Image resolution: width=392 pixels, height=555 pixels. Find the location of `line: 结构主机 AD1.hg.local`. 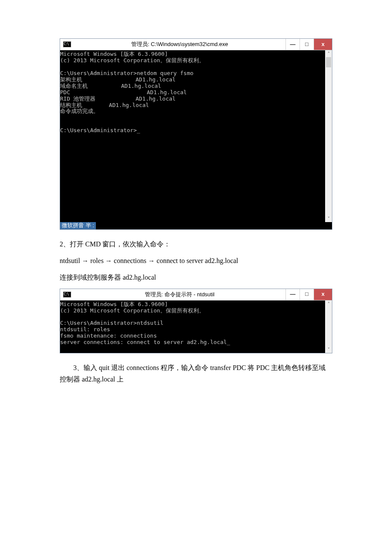

line: 结构主机 AD1.hg.local is located at coordinates (105, 105).